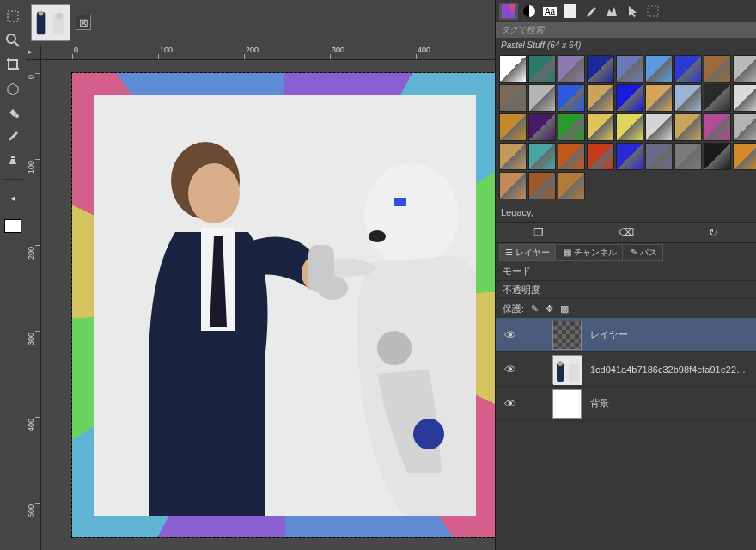 Image resolution: width=756 pixels, height=550 pixels. What do you see at coordinates (13, 89) in the screenshot?
I see `tool-transform` at bounding box center [13, 89].